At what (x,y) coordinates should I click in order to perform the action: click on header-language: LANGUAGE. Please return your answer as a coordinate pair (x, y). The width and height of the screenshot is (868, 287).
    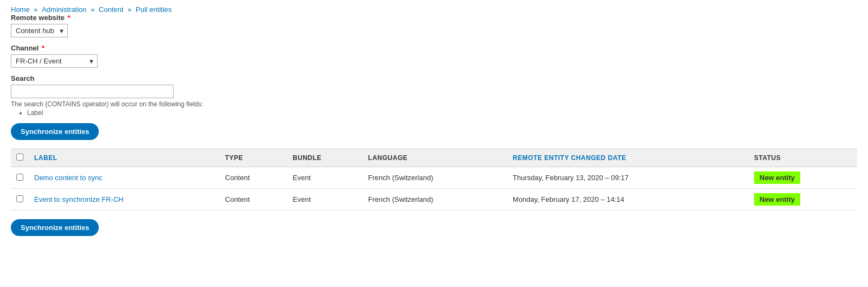
    Looking at the image, I should click on (435, 158).